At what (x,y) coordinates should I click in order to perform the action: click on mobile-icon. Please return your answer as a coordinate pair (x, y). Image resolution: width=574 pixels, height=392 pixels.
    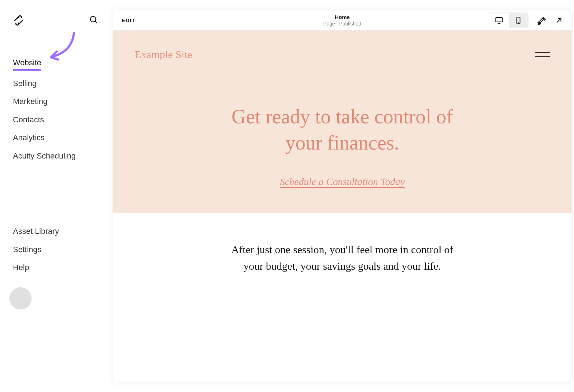
    Looking at the image, I should click on (518, 20).